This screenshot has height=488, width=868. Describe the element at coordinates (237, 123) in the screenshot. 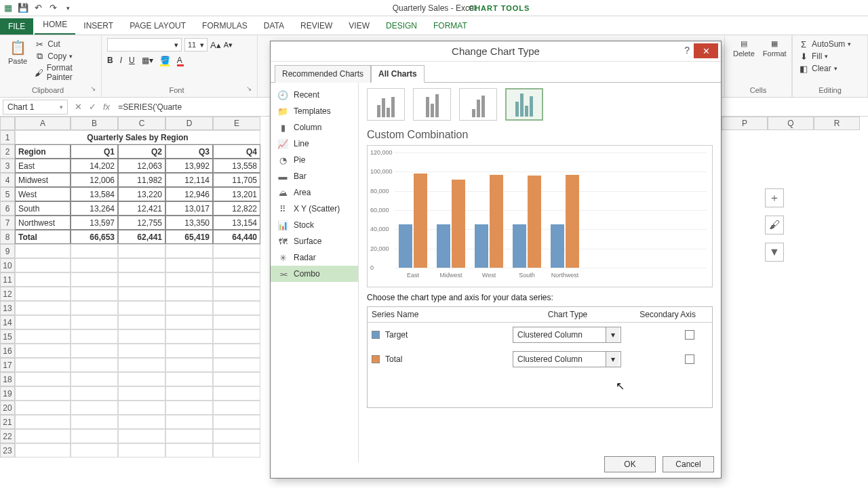

I see `col-header: E` at that location.